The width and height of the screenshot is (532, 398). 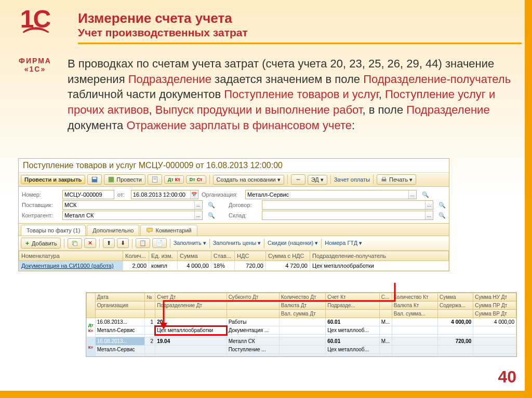 What do you see at coordinates (415, 314) in the screenshot?
I see `col-valsumkt: Вал. сумма...` at bounding box center [415, 314].